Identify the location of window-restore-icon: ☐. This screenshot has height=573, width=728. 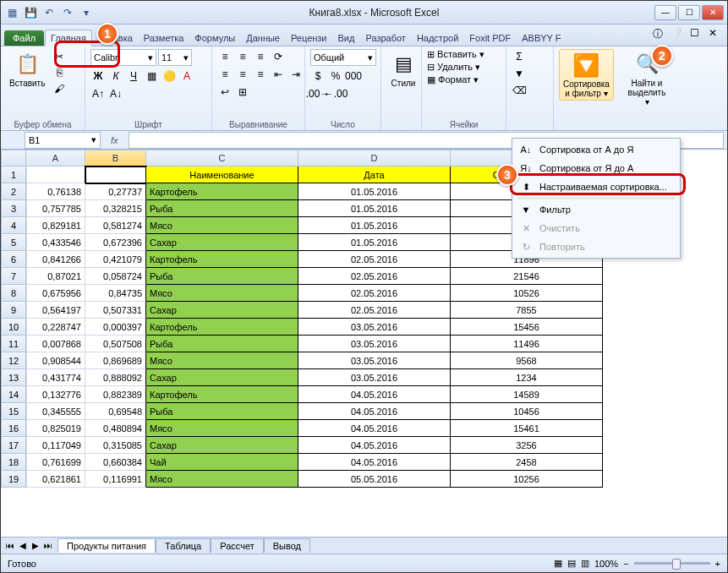
(697, 34).